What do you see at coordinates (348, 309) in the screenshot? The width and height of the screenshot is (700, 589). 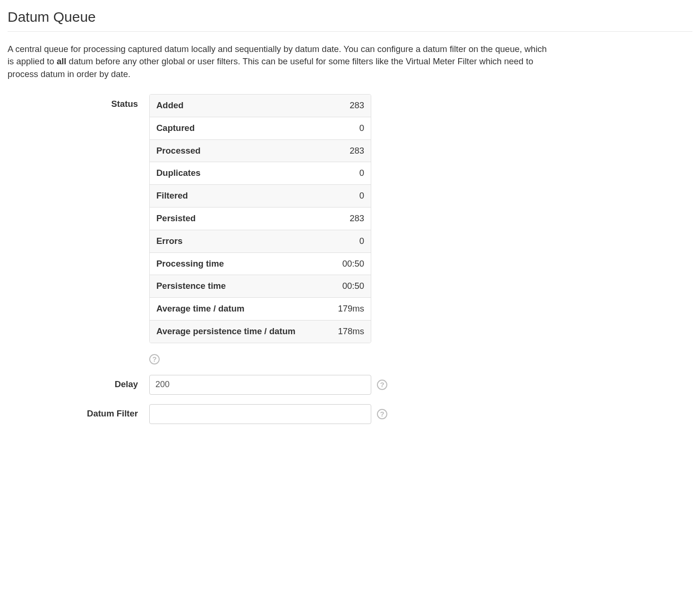 I see `status-value: 179ms` at bounding box center [348, 309].